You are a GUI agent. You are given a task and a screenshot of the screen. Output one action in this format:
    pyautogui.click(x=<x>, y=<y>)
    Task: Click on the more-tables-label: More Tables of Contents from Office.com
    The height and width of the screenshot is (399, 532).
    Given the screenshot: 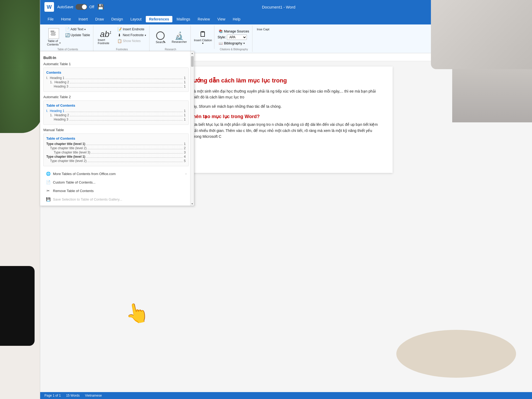 What is the action you would take?
    pyautogui.click(x=84, y=174)
    